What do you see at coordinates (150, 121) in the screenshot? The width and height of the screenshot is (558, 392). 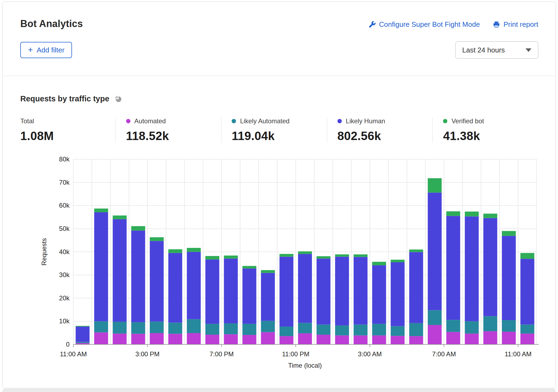 I see `stat-label: Automated` at bounding box center [150, 121].